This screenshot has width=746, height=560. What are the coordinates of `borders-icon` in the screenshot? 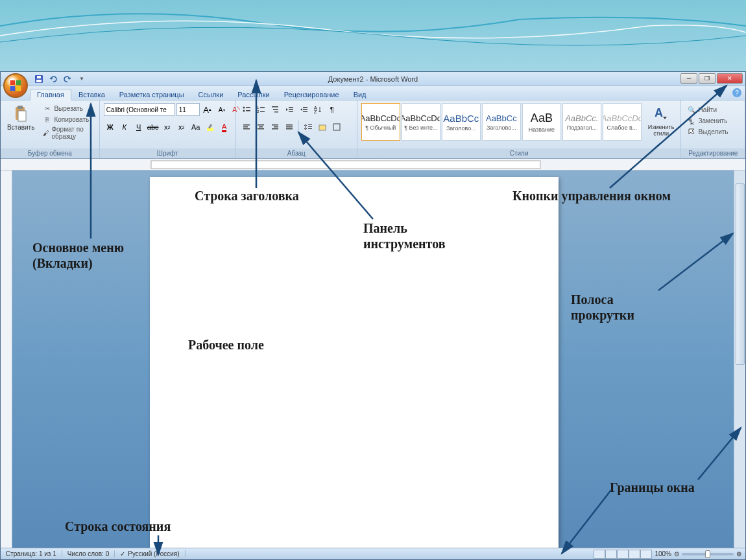 It's located at (337, 127).